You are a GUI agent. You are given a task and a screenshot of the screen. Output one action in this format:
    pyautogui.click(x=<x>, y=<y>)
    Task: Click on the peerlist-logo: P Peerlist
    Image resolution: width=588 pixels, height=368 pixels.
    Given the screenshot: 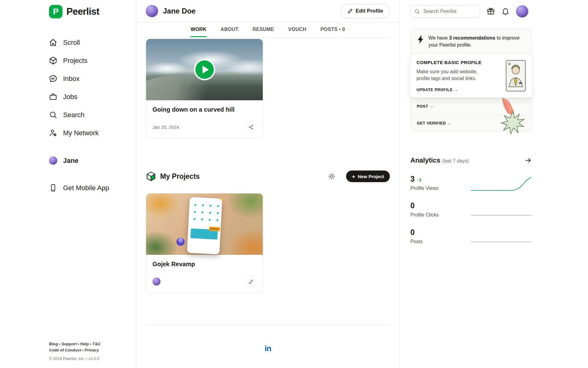 What is the action you would take?
    pyautogui.click(x=89, y=12)
    